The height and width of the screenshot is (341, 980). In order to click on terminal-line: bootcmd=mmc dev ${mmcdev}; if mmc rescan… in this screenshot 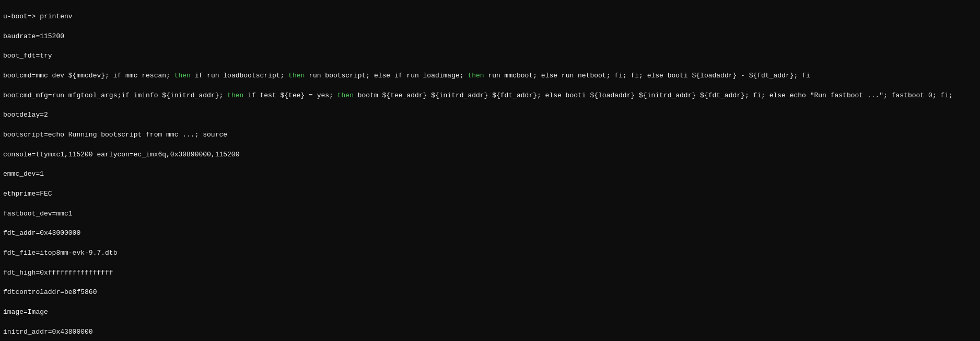, I will do `click(490, 76)`.